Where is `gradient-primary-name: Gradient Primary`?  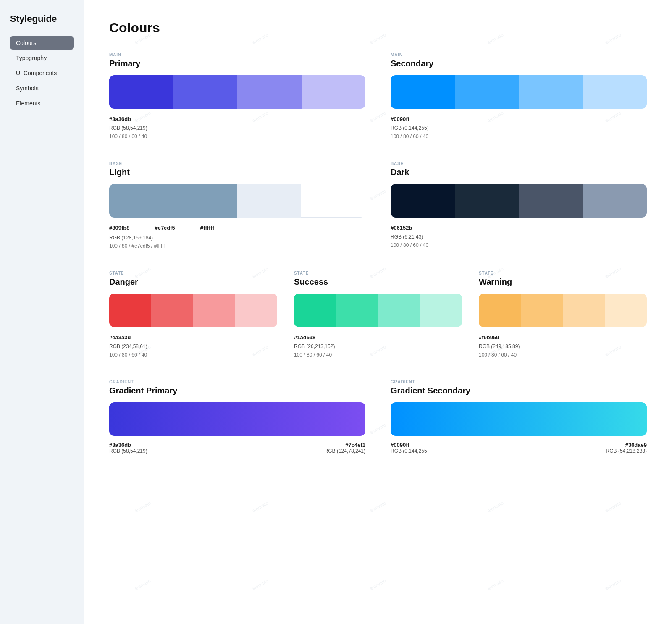
gradient-primary-name: Gradient Primary is located at coordinates (237, 391).